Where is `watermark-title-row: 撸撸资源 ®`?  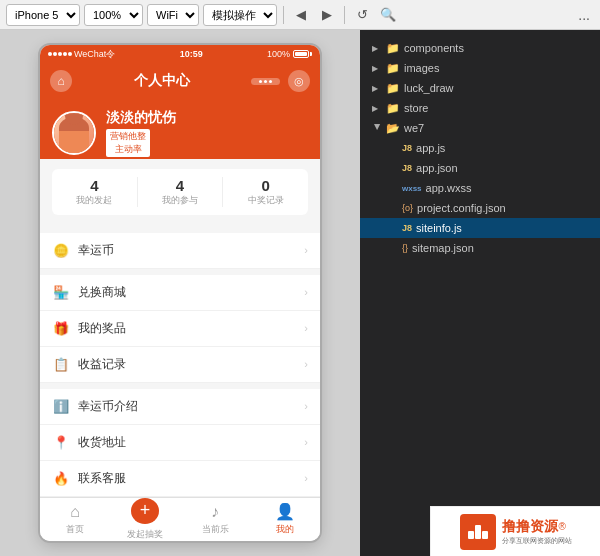
watermark-title-row: 撸撸资源 ® is located at coordinates (537, 527).